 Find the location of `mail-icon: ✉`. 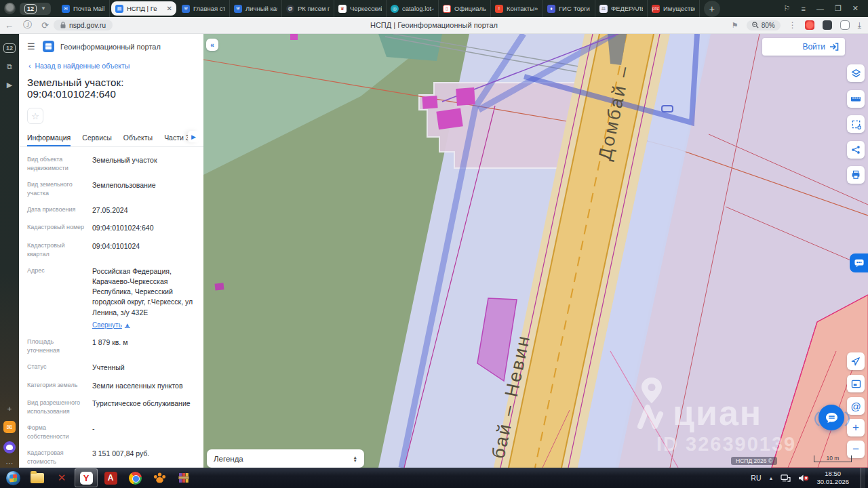

mail-icon: ✉ is located at coordinates (66, 9).